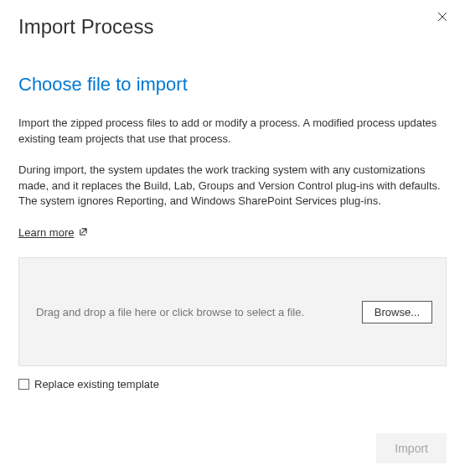  Describe the element at coordinates (233, 132) in the screenshot. I see `description-1: Import the zipped process files to add o…` at that location.